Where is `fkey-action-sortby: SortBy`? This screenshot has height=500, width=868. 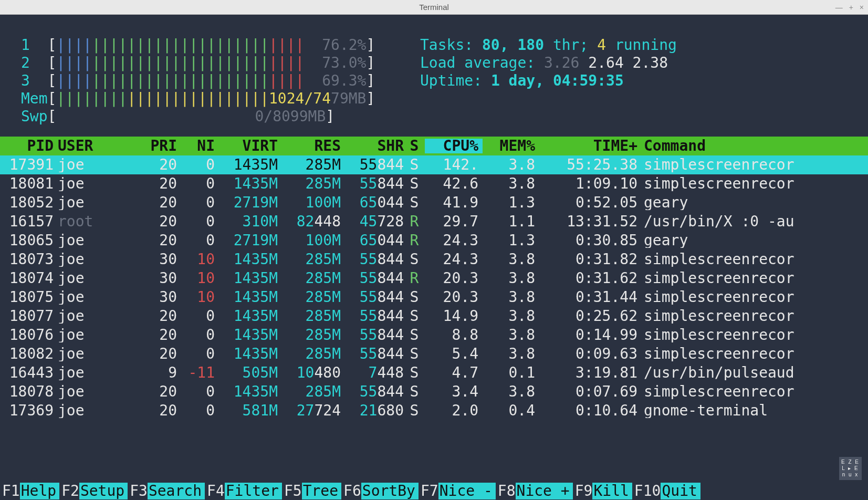 fkey-action-sortby: SortBy is located at coordinates (390, 491).